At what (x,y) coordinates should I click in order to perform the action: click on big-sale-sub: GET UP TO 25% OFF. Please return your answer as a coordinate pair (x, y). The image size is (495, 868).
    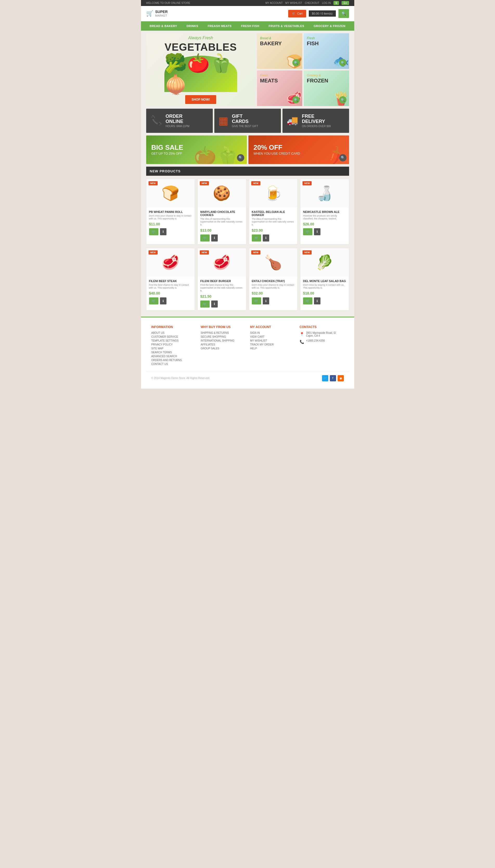
    Looking at the image, I should click on (167, 154).